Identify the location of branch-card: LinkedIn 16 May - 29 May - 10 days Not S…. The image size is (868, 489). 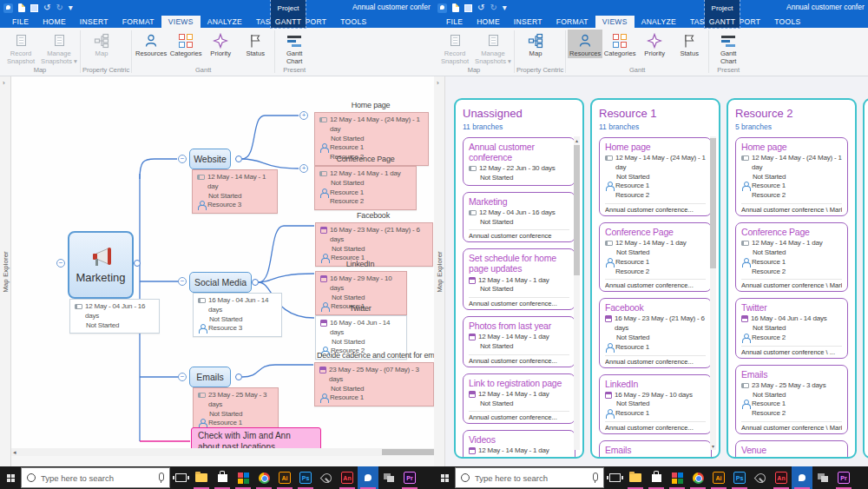
(655, 405).